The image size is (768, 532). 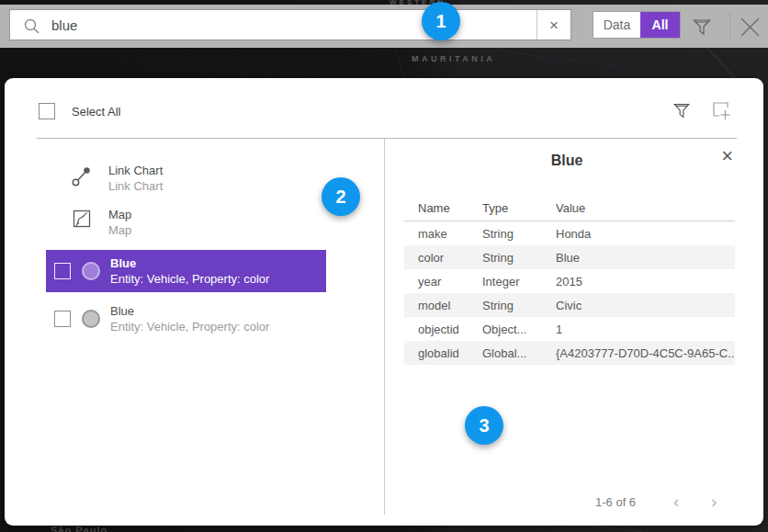 I want to click on column-header-value: Value, so click(x=645, y=208).